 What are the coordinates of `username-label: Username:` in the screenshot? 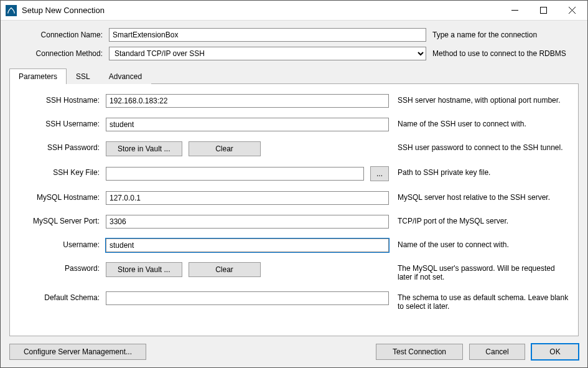 It's located at (62, 244).